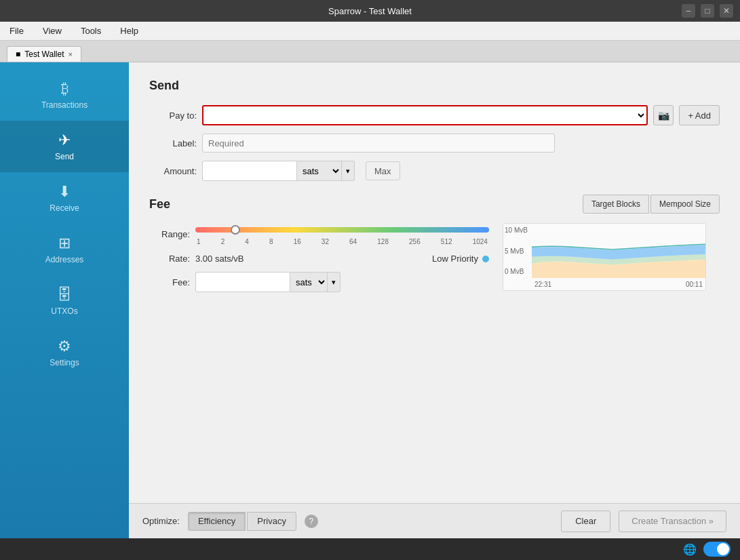 This screenshot has width=740, height=560. Describe the element at coordinates (370, 11) in the screenshot. I see `titlebar: Sparrow - Test Wallet – □ ✕` at that location.